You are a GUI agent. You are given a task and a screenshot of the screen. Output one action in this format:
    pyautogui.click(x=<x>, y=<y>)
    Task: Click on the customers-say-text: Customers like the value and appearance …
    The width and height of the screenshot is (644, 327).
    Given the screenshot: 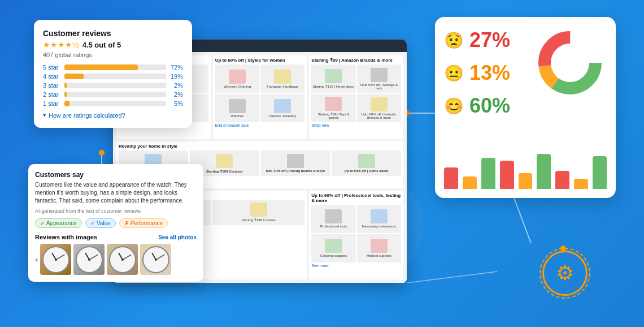 What is the action you would take?
    pyautogui.click(x=116, y=193)
    